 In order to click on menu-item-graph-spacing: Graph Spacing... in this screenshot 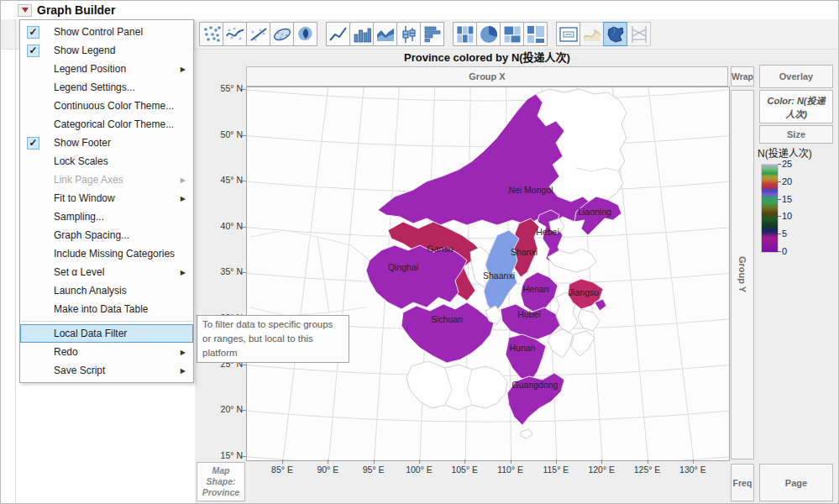, I will do `click(107, 235)`.